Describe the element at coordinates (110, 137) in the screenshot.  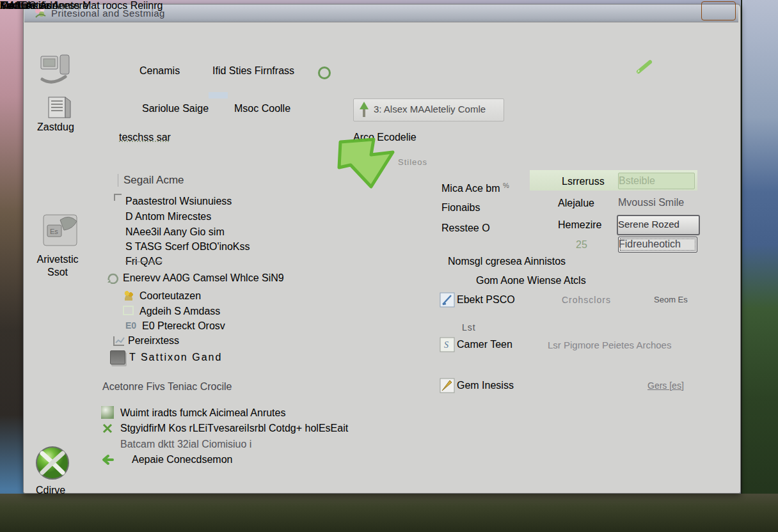
I see `crumb-icon` at that location.